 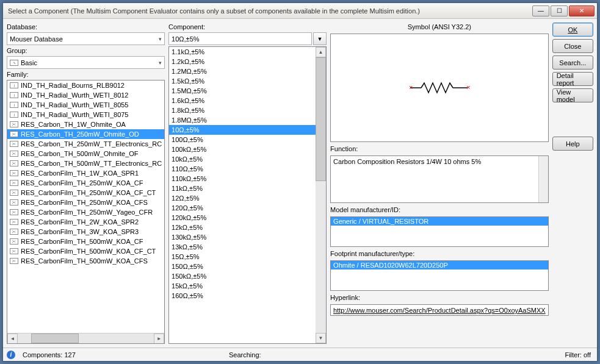 I want to click on component-label: Component:, so click(x=248, y=27).